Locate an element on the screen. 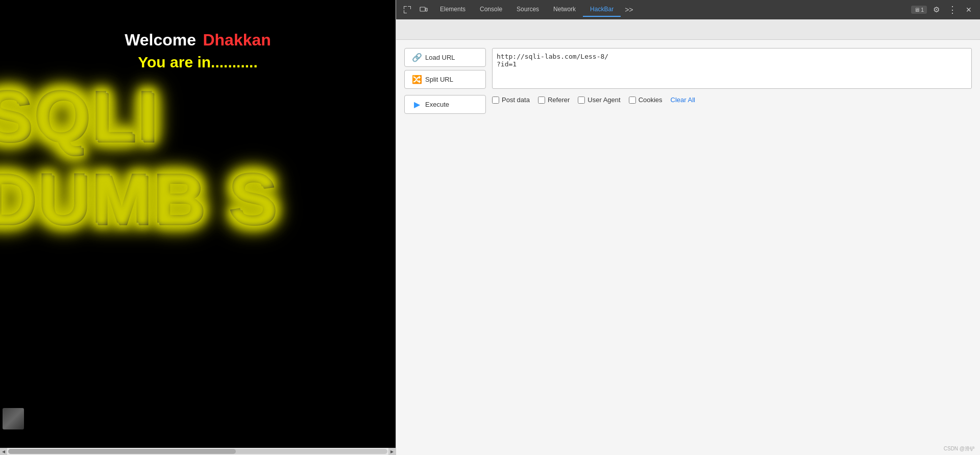  devtools-tabs: Elements Console Sources Network HackBar… is located at coordinates (671, 10).